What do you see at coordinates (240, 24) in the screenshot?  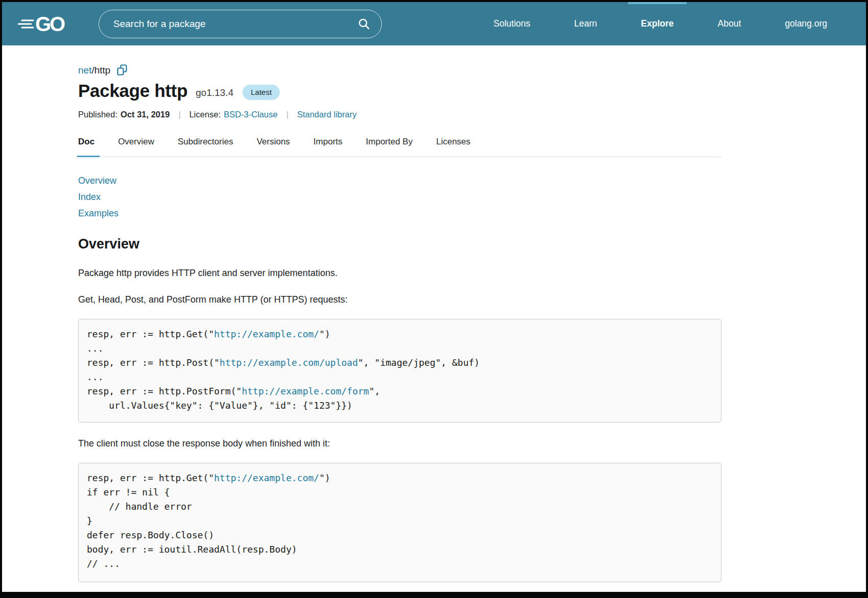 I see `search-input` at bounding box center [240, 24].